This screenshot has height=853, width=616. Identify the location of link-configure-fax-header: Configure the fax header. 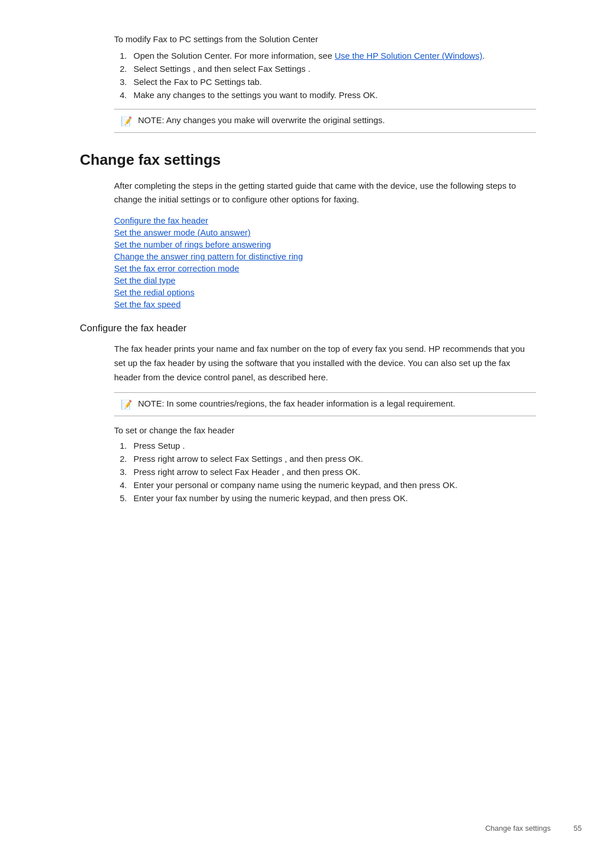
(161, 220).